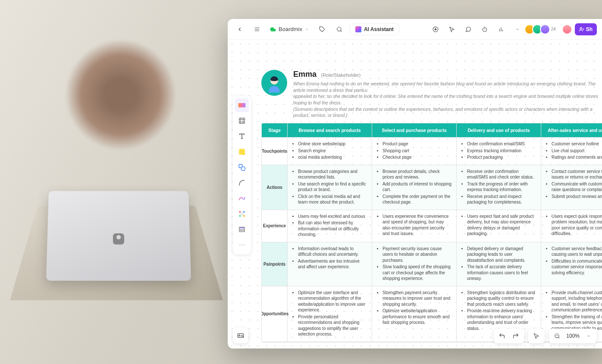 Image resolution: width=602 pixels, height=364 pixels. Describe the element at coordinates (572, 188) in the screenshot. I see `table-cell: Contact customer service to resol issues…` at that location.